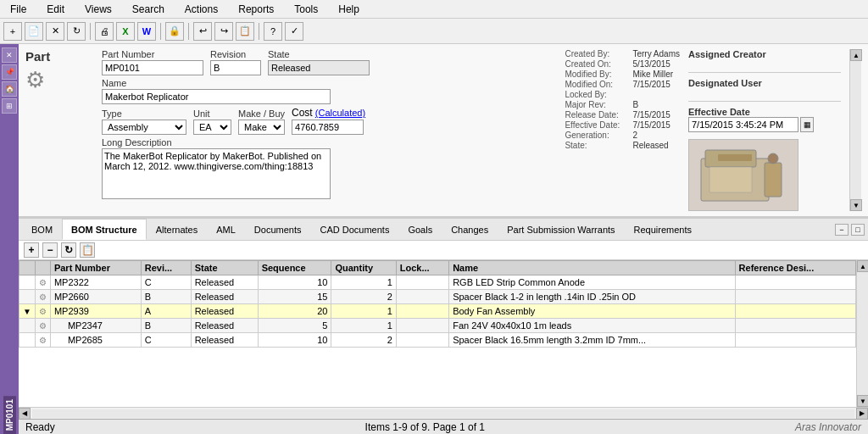 The height and width of the screenshot is (434, 868). I want to click on tab-aml: AML, so click(225, 229).